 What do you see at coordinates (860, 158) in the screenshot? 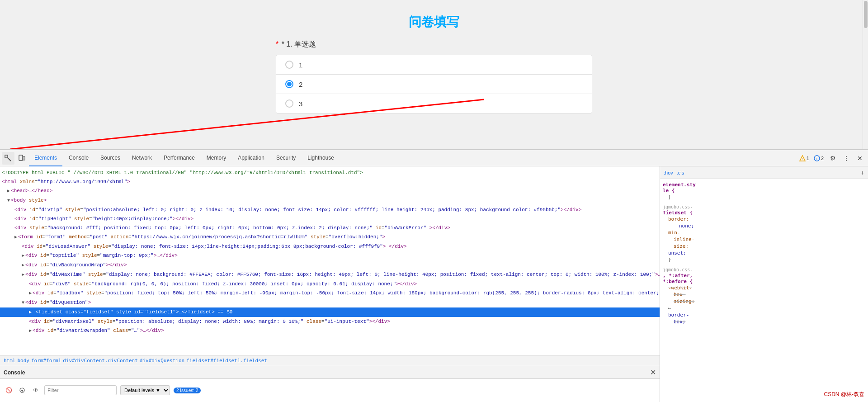
I see `close-devtools-button: ✕` at bounding box center [860, 158].